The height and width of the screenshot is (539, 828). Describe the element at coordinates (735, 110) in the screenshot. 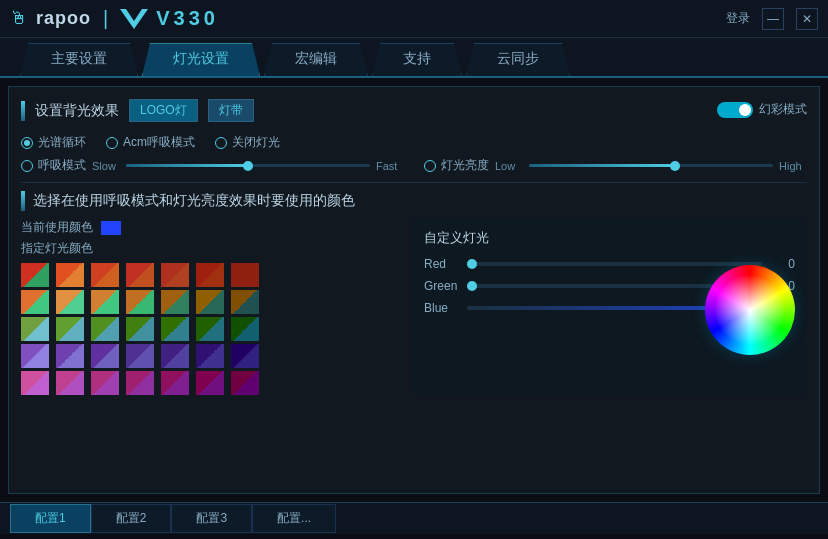

I see `fantasy-mode-toggle` at that location.